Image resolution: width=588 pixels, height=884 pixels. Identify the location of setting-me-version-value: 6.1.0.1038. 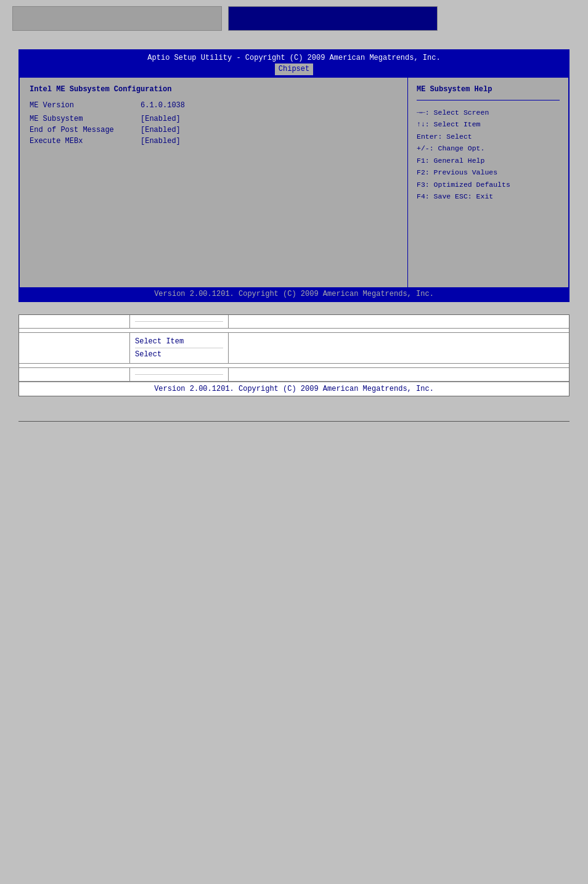
(163, 105).